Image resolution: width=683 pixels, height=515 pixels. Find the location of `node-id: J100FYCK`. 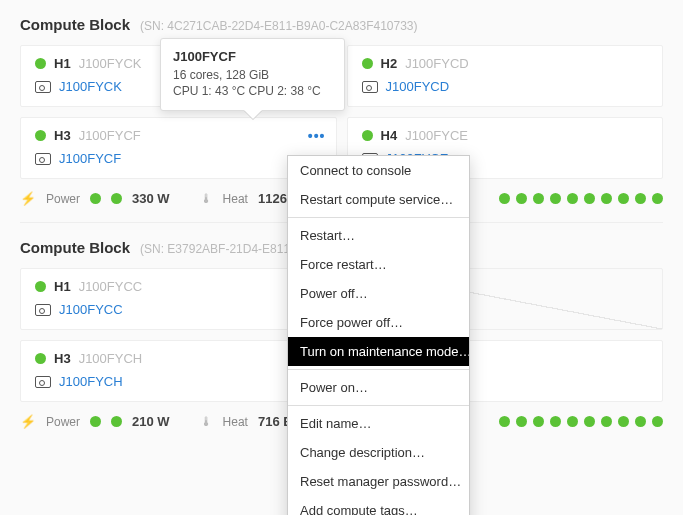

node-id: J100FYCK is located at coordinates (110, 64).